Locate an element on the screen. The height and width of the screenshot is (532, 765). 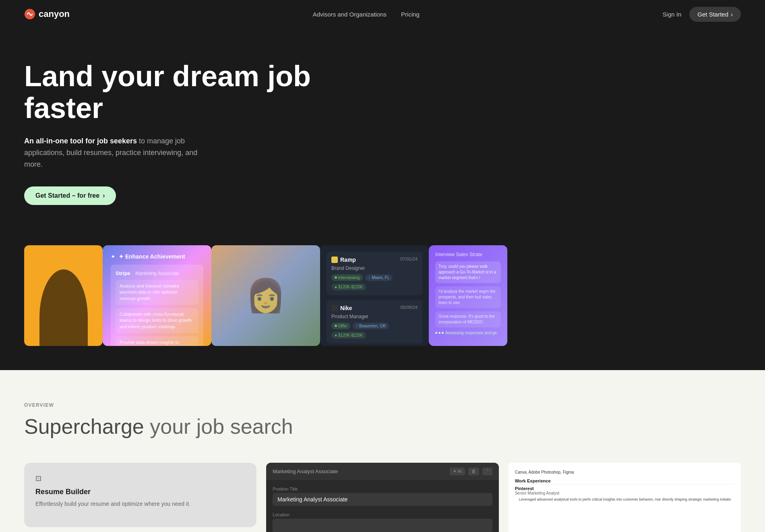
job-company-ramp: Ramp is located at coordinates (344, 260).